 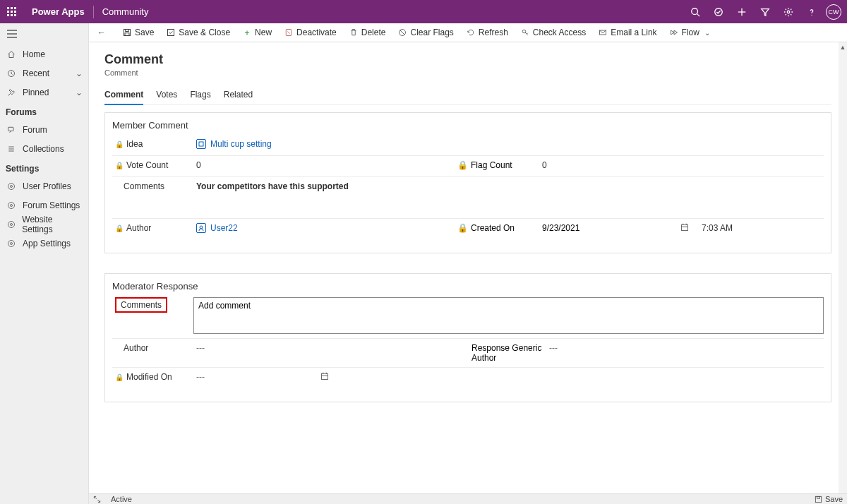 I want to click on save-button: Save, so click(x=138, y=32).